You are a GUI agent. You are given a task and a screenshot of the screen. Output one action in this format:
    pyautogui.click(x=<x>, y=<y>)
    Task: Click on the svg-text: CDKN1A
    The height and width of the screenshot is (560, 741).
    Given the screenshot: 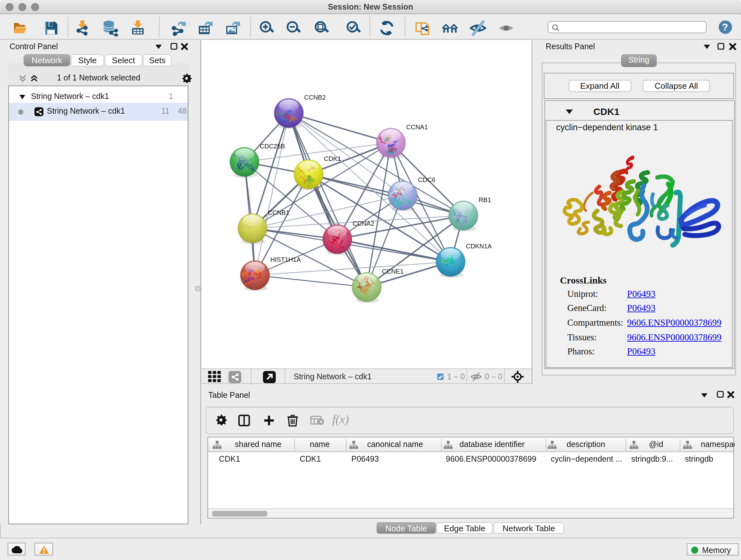 What is the action you would take?
    pyautogui.click(x=479, y=246)
    